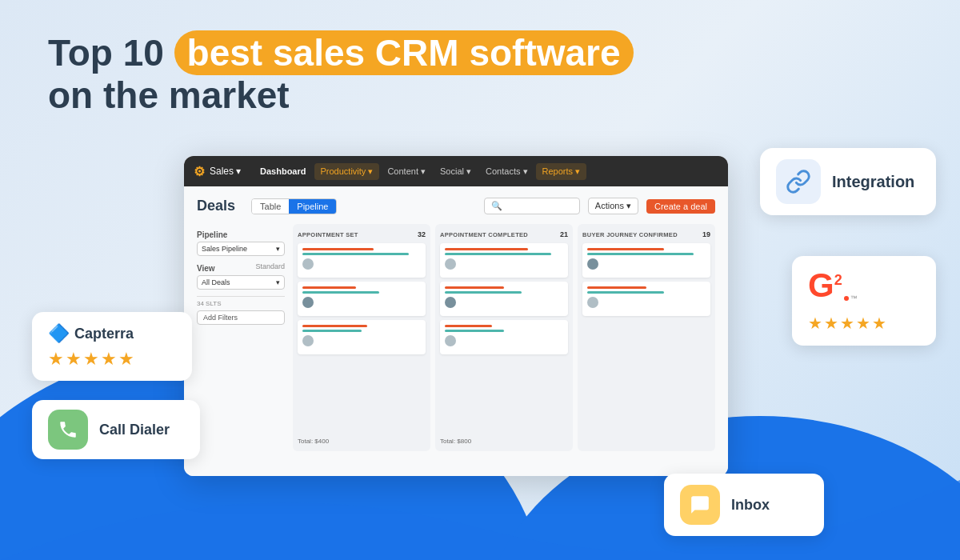  I want to click on star4: ★, so click(863, 323).